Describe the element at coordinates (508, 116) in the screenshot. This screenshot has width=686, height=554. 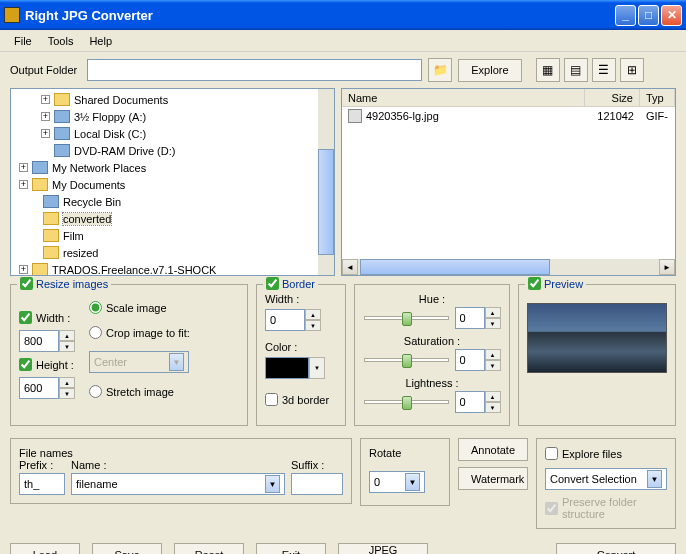
I see `list-row: 4920356-lg.jpg121042GIF-` at that location.